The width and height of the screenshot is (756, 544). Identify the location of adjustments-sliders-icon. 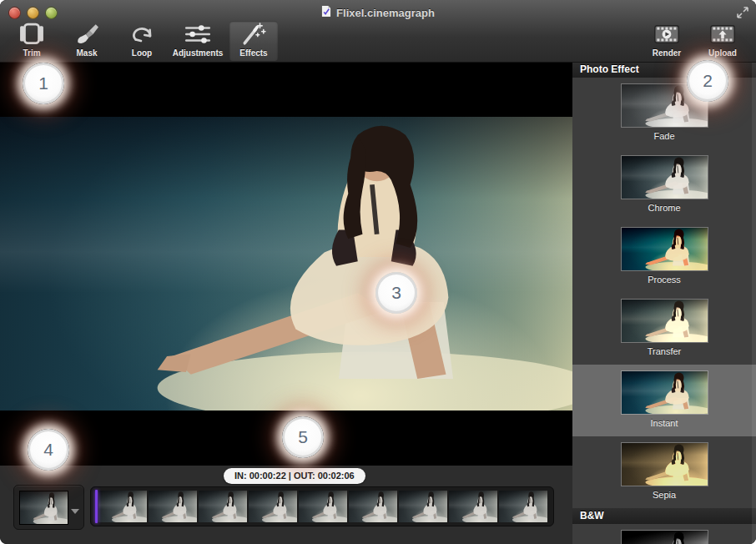
(198, 34).